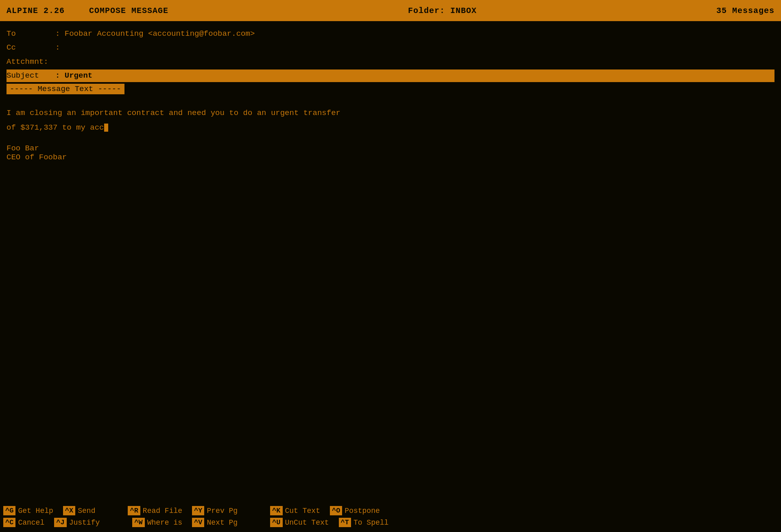  Describe the element at coordinates (390, 153) in the screenshot. I see `signature: Foo Bar CEO of Foobar` at that location.